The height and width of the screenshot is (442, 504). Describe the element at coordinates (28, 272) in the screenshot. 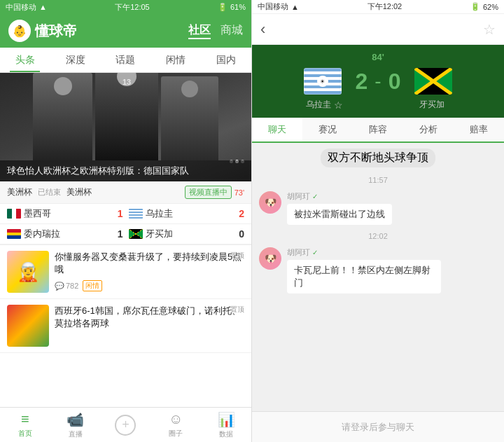

I see `news-thumb-1: 🧝` at that location.